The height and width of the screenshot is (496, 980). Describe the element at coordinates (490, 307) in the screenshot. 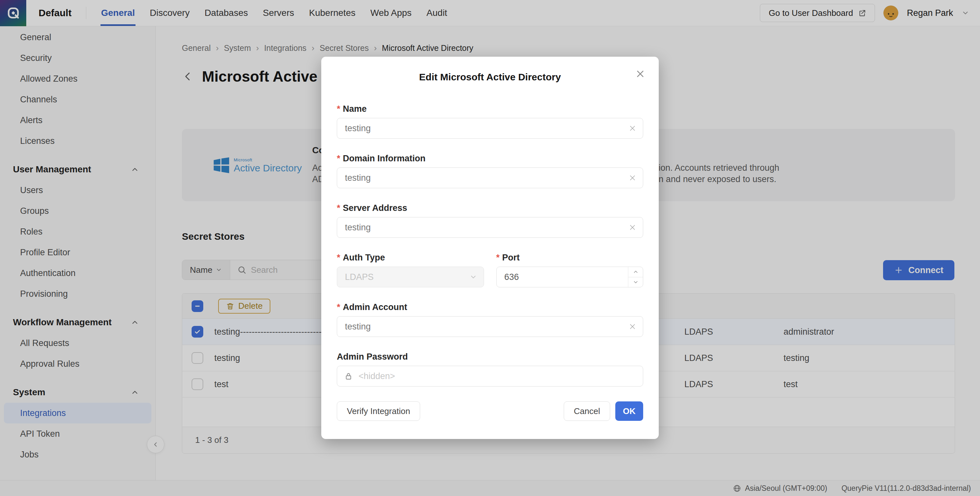

I see `field-admin-account-label: * Admin Account` at that location.